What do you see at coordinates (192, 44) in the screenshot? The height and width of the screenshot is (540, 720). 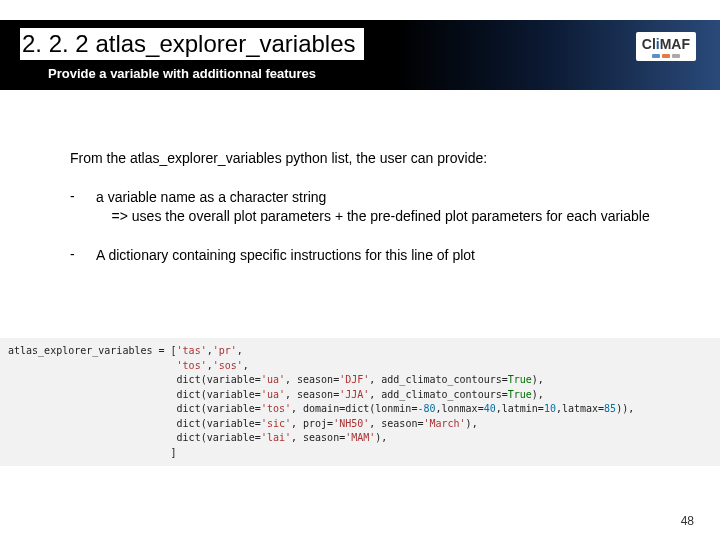 I see `page-title: 2. 2. 2 atlas_explorer_variables` at bounding box center [192, 44].